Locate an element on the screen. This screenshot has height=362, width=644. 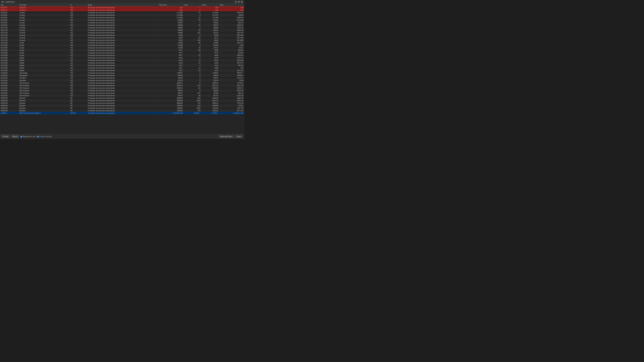
table-cell: 204623 is located at coordinates (210, 83).